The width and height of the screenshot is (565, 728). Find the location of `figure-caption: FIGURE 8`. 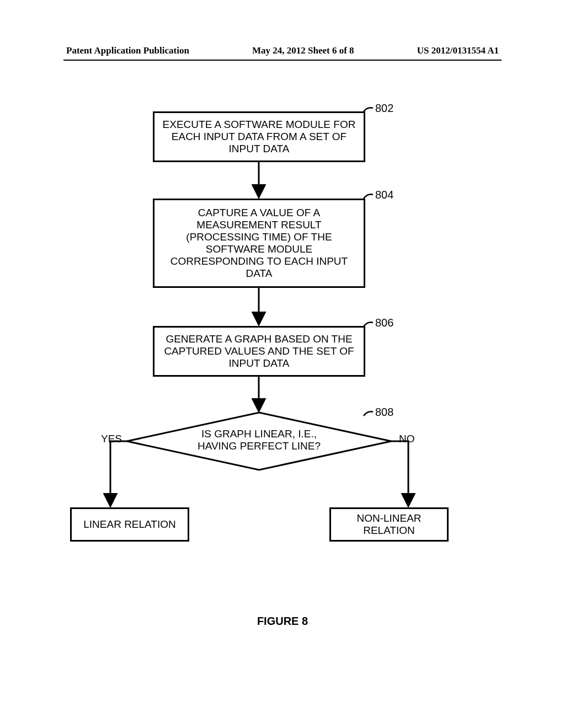

figure-caption: FIGURE 8 is located at coordinates (282, 621).